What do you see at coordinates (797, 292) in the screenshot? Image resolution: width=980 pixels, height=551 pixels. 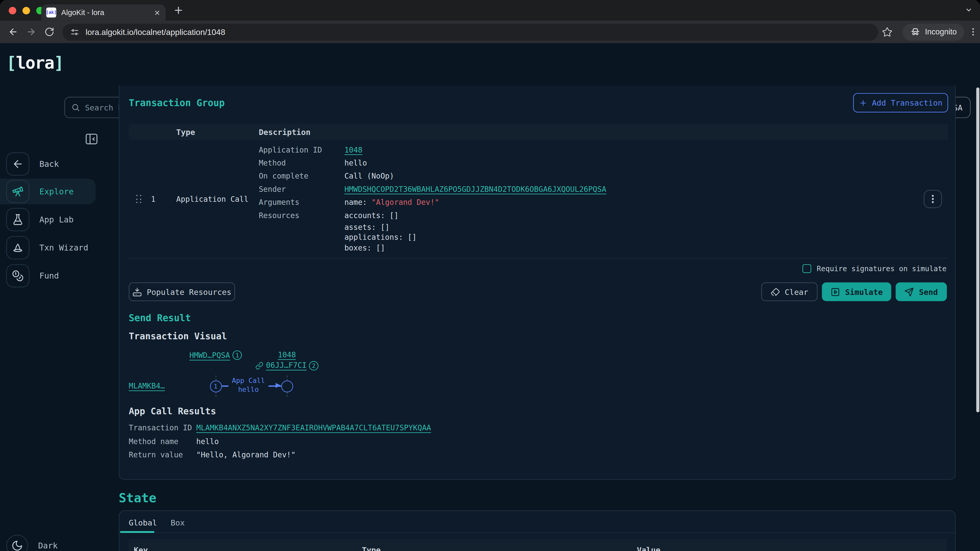 I see `clear-label: Clear` at bounding box center [797, 292].